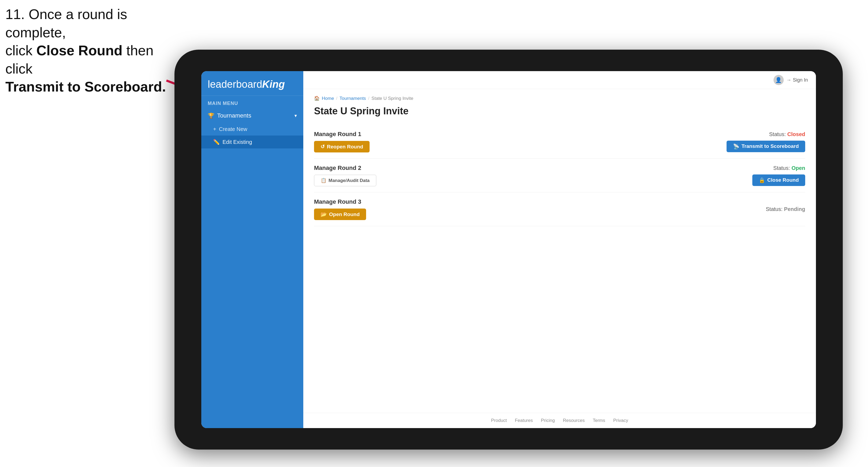  Describe the element at coordinates (345, 181) in the screenshot. I see `manage-audit-button: 📋 Manage/Audit Data` at that location.